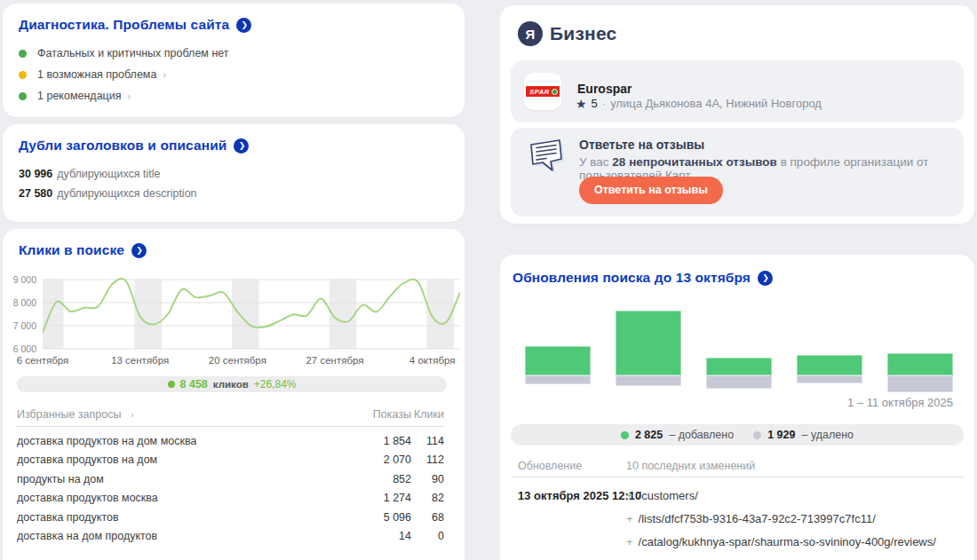 This screenshot has height=560, width=977. Describe the element at coordinates (757, 518) in the screenshot. I see `change-path: /lists/dfcf753b-9316-43a7-92c2-713997c7f…` at that location.